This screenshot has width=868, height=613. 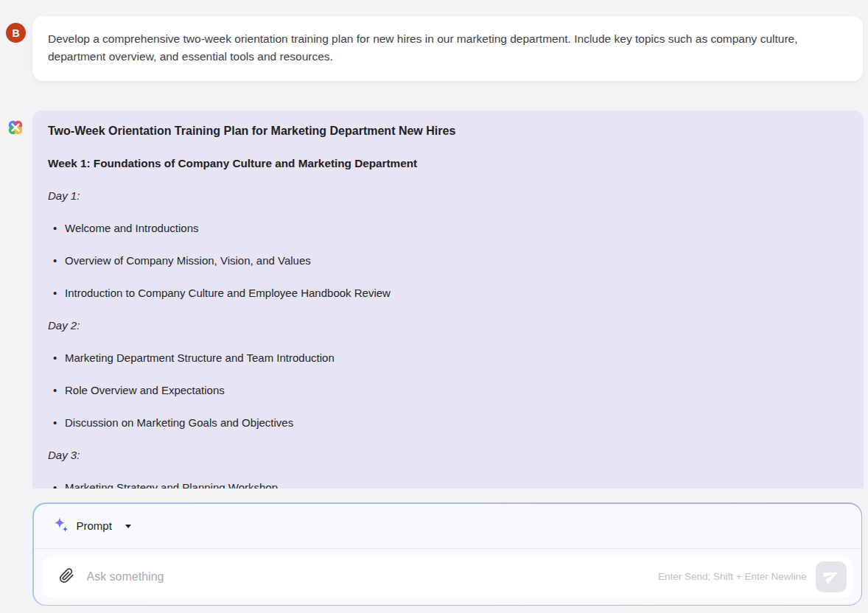 What do you see at coordinates (445, 261) in the screenshot?
I see `list-item: Overview of Company Mission, Vision, and…` at bounding box center [445, 261].